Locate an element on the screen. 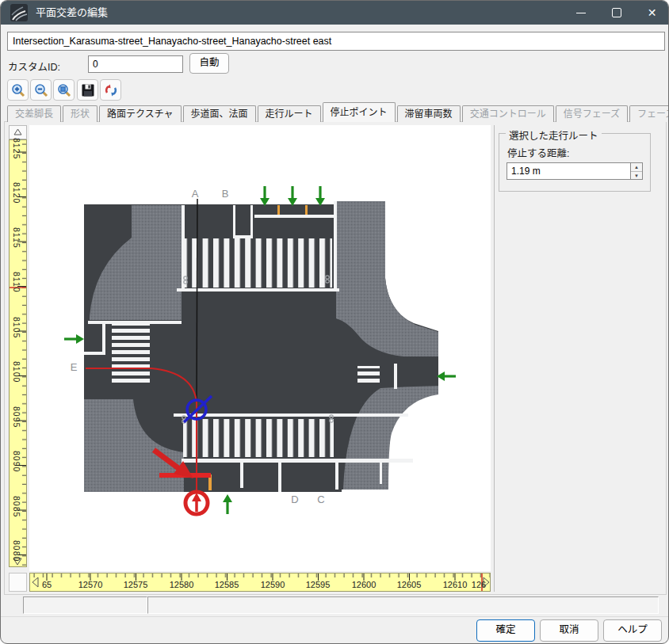 Image resolution: width=669 pixels, height=644 pixels. ruler-label: 126 is located at coordinates (479, 585).